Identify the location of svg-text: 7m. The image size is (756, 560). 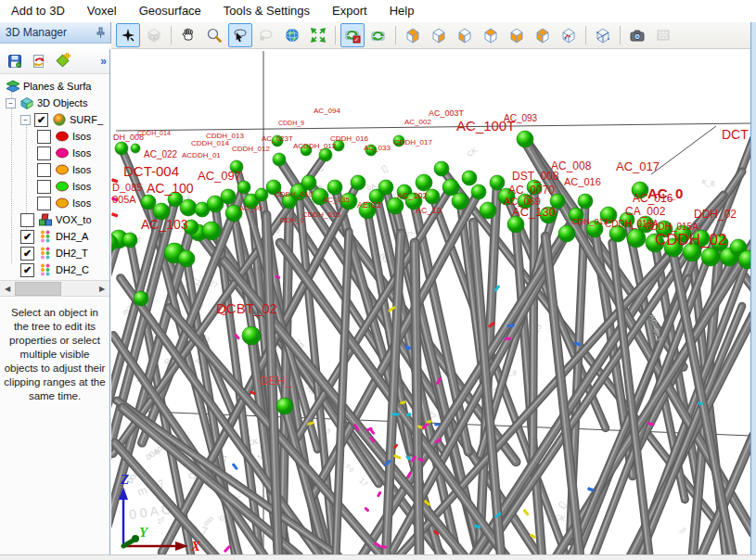
(683, 530).